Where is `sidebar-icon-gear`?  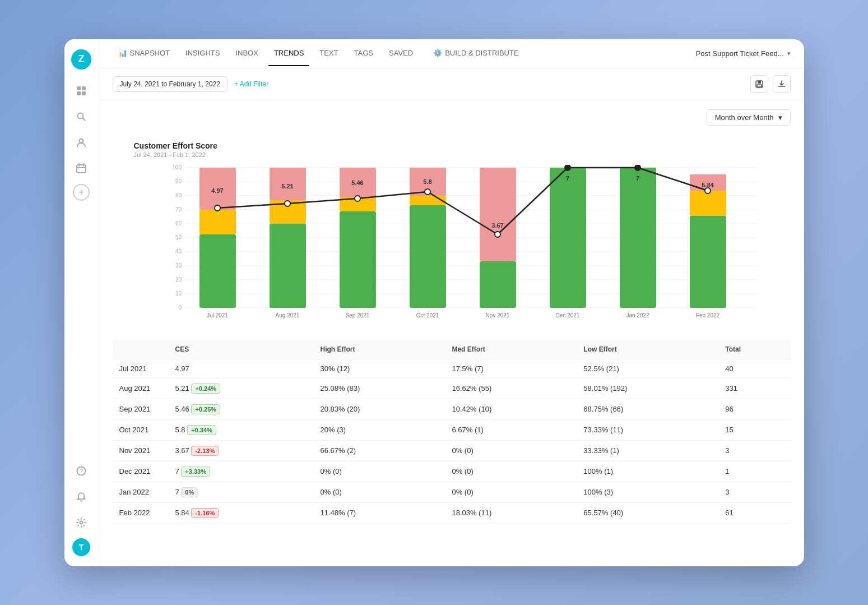 sidebar-icon-gear is located at coordinates (81, 523).